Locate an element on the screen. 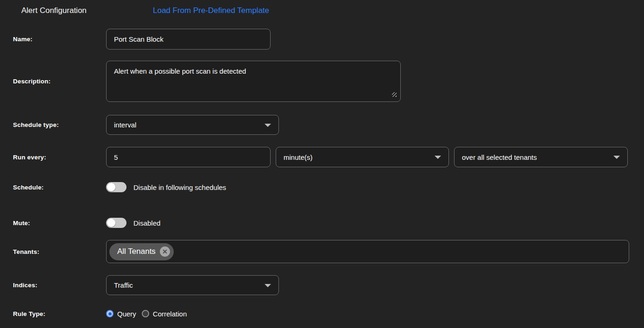  rule-type-row: Rule Type: Query Correlation is located at coordinates (322, 314).